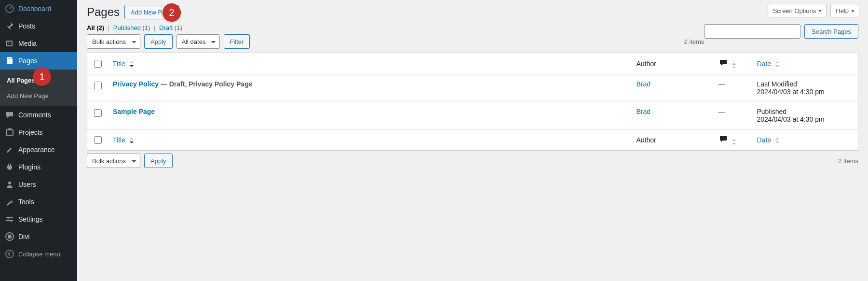 The image size is (868, 281). What do you see at coordinates (95, 28) in the screenshot?
I see `view-all: All (2)` at bounding box center [95, 28].